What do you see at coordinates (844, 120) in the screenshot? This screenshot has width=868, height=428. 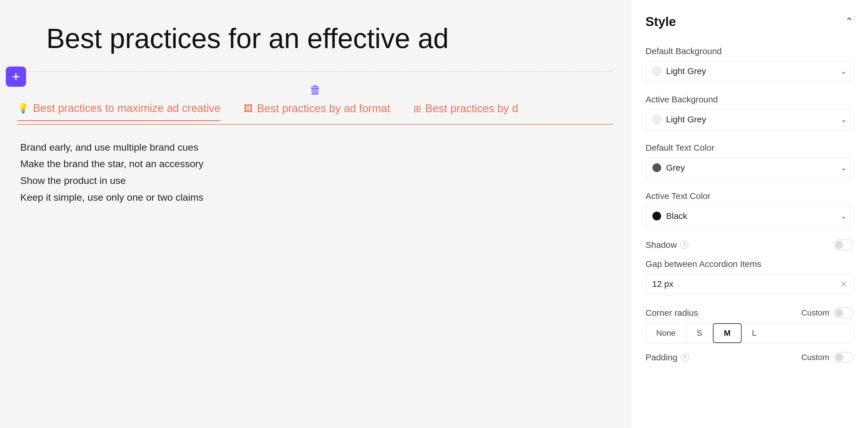 I see `active-background-chevron: ⌄` at bounding box center [844, 120].